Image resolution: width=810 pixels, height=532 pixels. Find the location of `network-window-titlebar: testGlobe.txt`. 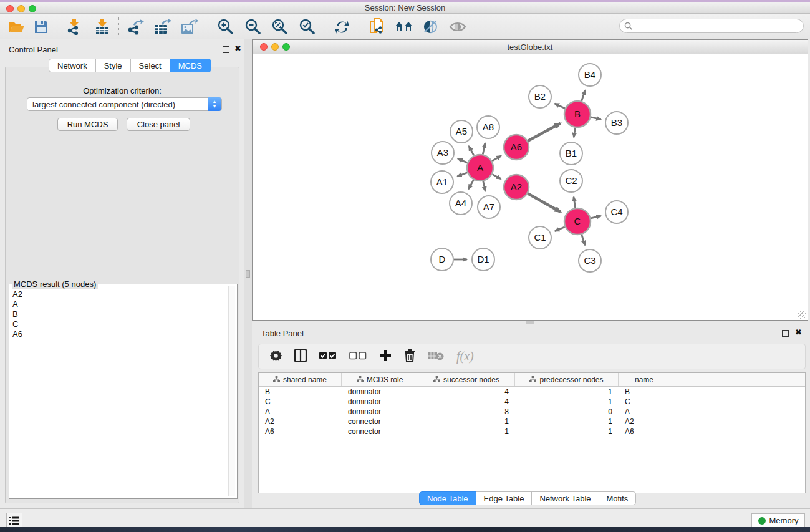

network-window-titlebar: testGlobe.txt is located at coordinates (530, 47).